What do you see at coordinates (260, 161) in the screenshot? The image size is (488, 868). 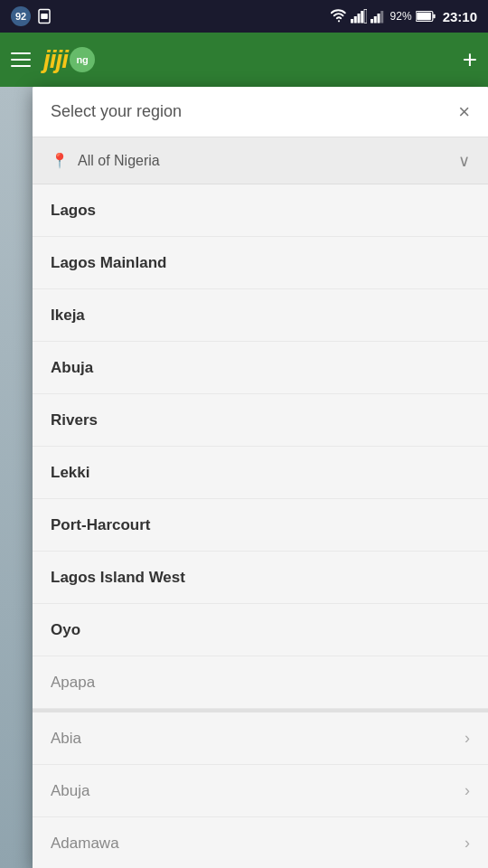 I see `all-nigeria-selector: 📍 All of Nigeria ∨` at bounding box center [260, 161].